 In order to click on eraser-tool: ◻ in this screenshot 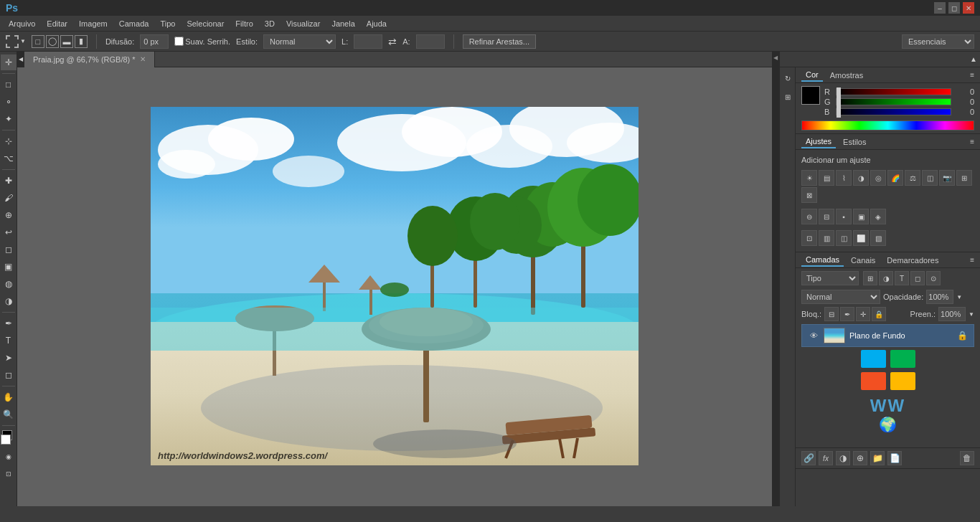, I will do `click(9, 250)`.